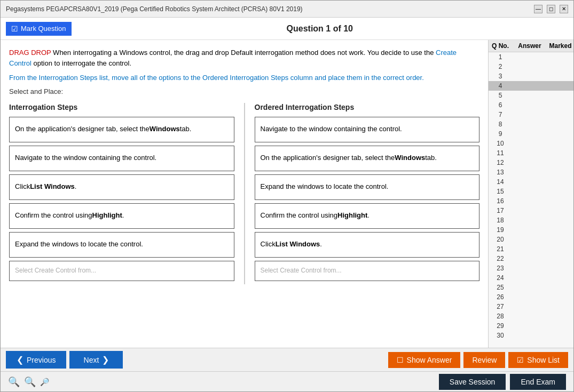 This screenshot has height=392, width=574. Describe the element at coordinates (531, 211) in the screenshot. I see `sidebar-row-17: 17` at that location.